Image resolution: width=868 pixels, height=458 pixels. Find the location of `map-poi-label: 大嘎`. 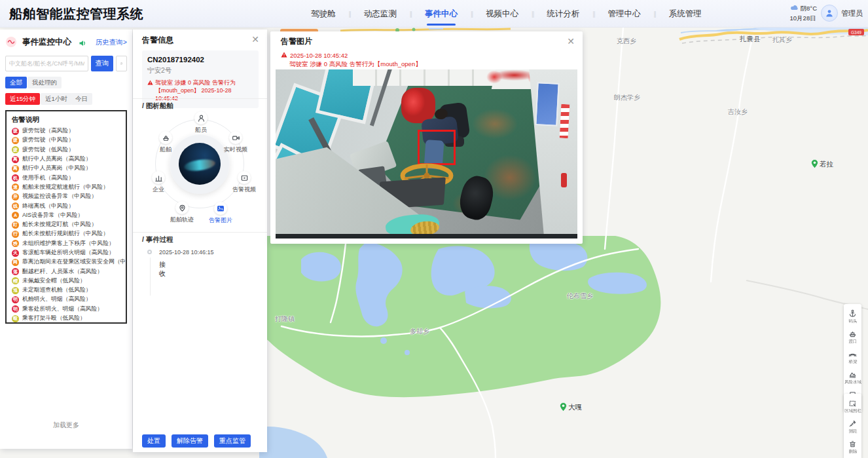

map-poi-label: 大嘎 is located at coordinates (575, 408).